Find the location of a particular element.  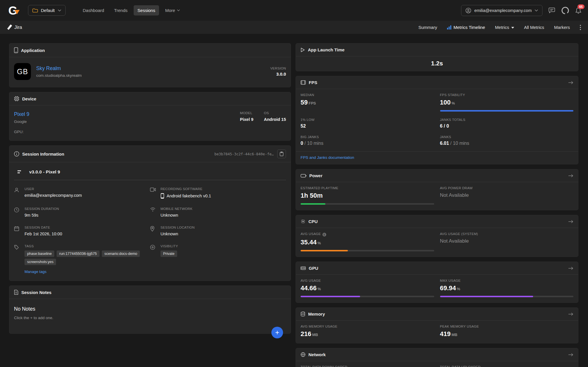

fps-low-stat: 1% LOW 52 is located at coordinates (367, 123).